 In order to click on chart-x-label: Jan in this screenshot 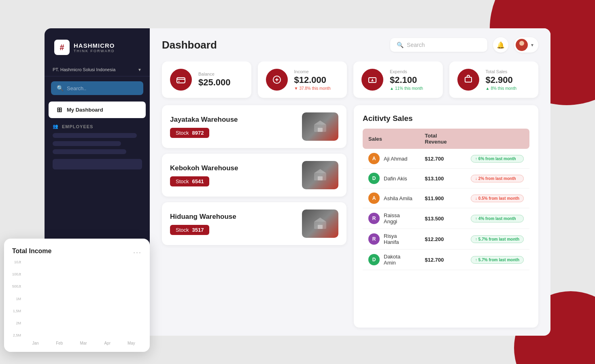, I will do `click(36, 343)`.